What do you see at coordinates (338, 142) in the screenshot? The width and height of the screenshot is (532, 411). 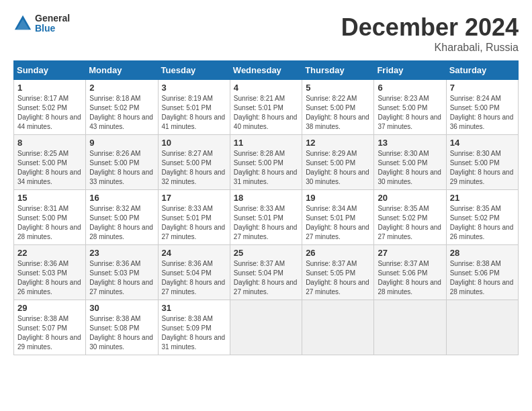 I see `day-number: 12` at bounding box center [338, 142].